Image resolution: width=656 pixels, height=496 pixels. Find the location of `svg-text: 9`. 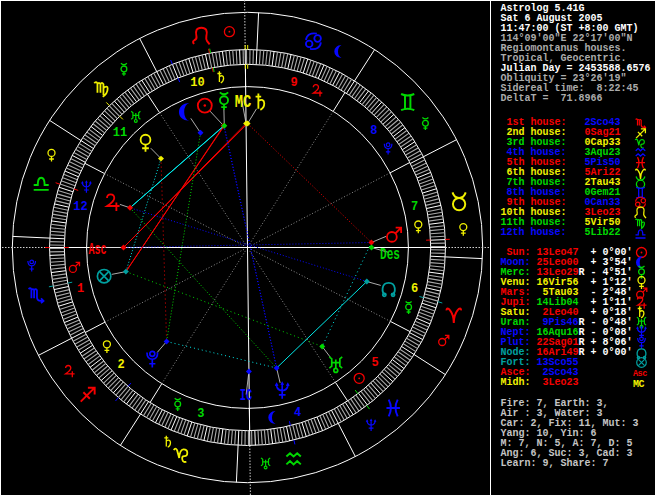

svg-text: 9 is located at coordinates (294, 83).